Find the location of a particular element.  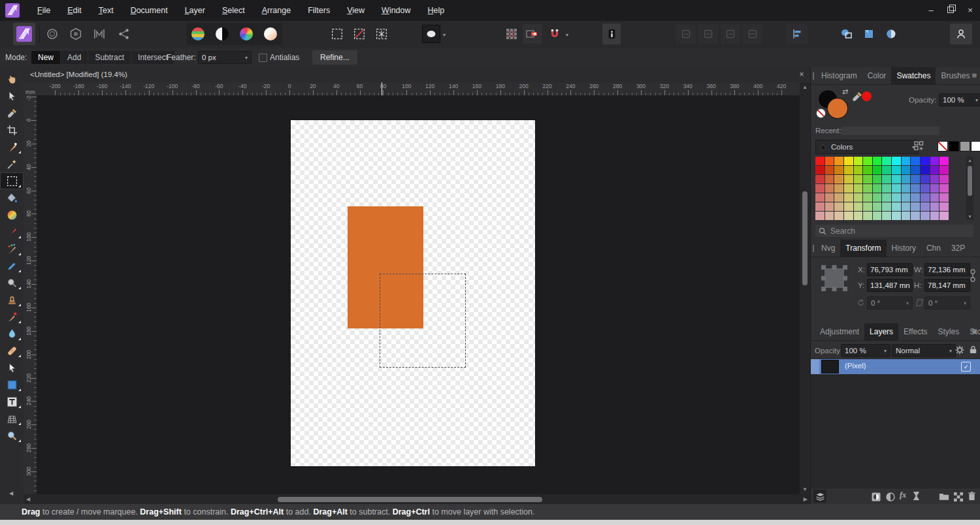

horizontal-scrollbar: ◀ ▶ is located at coordinates (417, 499).